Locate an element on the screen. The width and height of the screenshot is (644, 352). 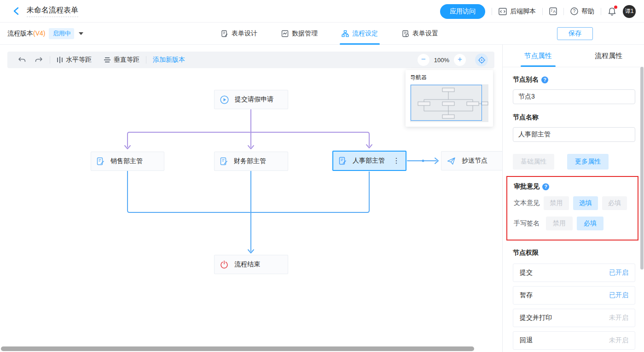
node-alias-label-row: 节点别名 ? is located at coordinates (574, 80).